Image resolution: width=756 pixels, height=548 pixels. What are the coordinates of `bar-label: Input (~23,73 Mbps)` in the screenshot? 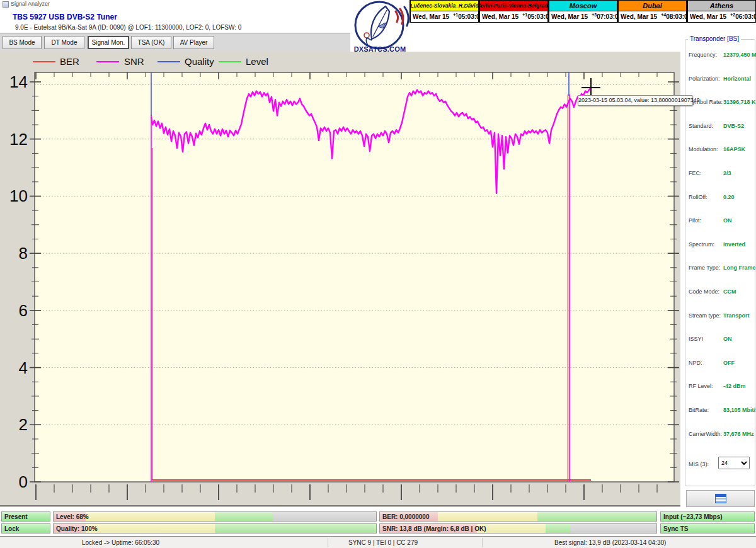 It's located at (693, 517).